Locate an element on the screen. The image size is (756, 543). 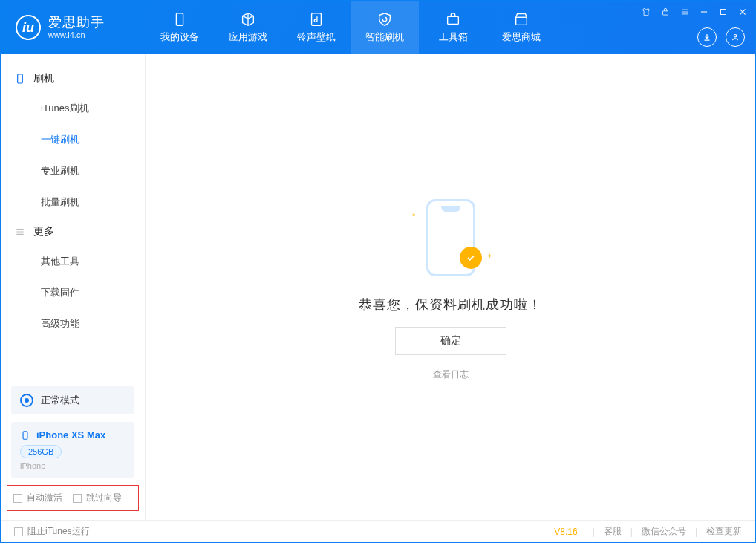
checkbox-auto-activate: 自动激活 is located at coordinates (38, 498).